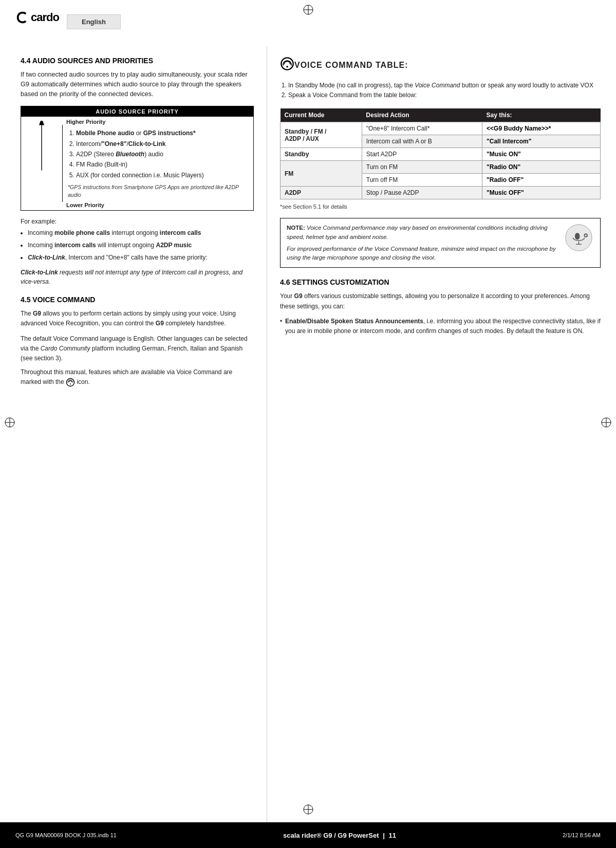  What do you see at coordinates (582, 835) in the screenshot?
I see `footer-right: 2/1/12 8:56 AM` at bounding box center [582, 835].